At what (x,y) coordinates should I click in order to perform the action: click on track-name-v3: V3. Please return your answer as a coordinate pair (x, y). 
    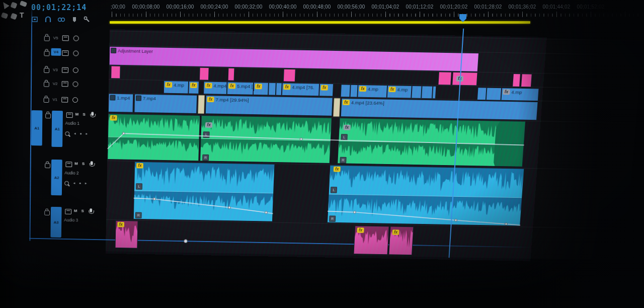
    Looking at the image, I should click on (55, 69).